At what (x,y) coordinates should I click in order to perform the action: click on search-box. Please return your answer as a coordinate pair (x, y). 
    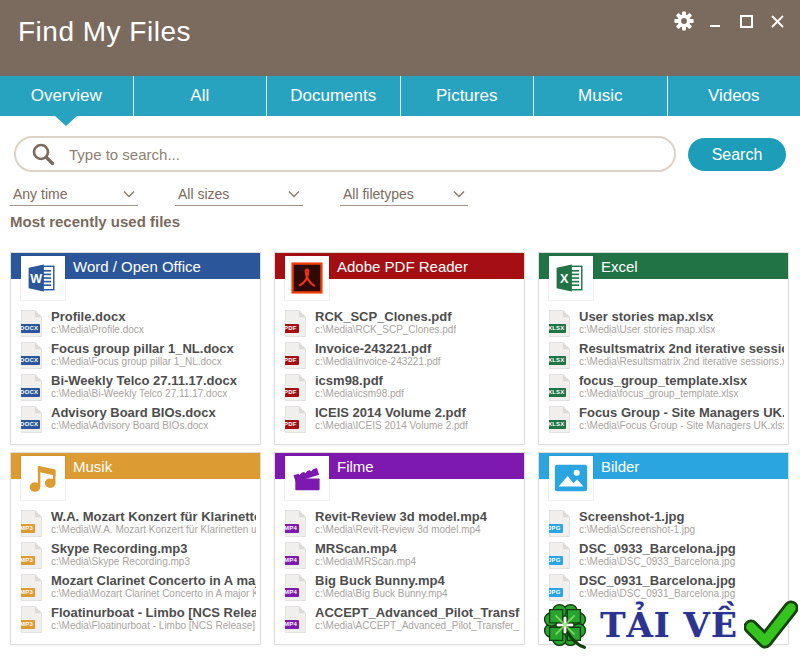
    Looking at the image, I should click on (345, 154).